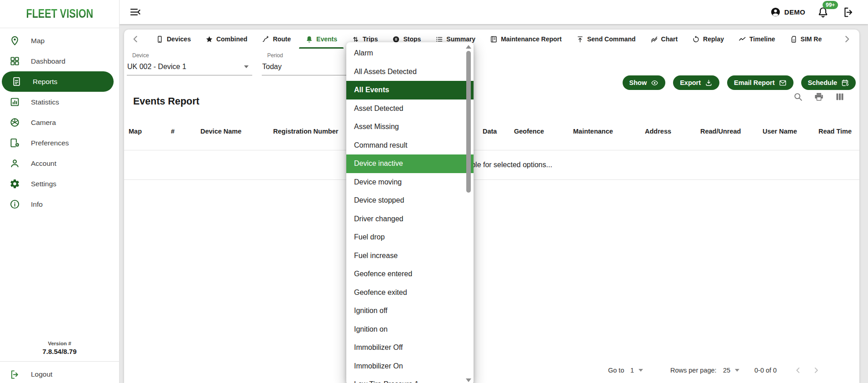  I want to click on column-header: User Name, so click(780, 131).